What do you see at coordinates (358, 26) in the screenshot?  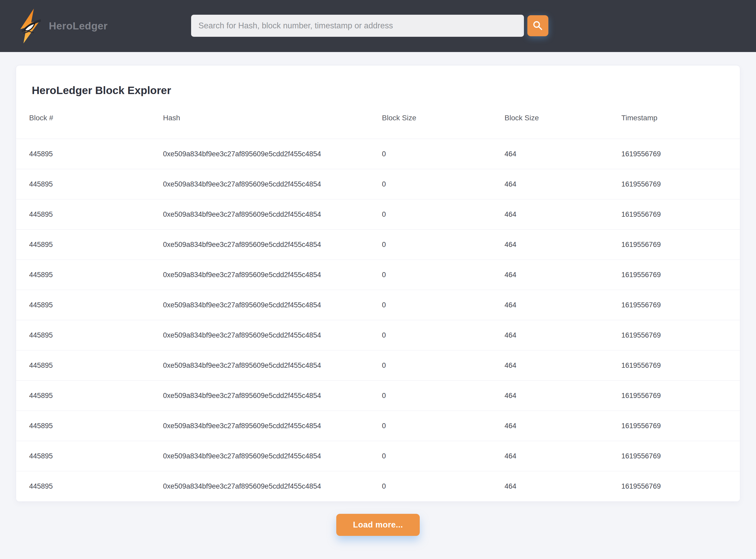 I see `search-input` at bounding box center [358, 26].